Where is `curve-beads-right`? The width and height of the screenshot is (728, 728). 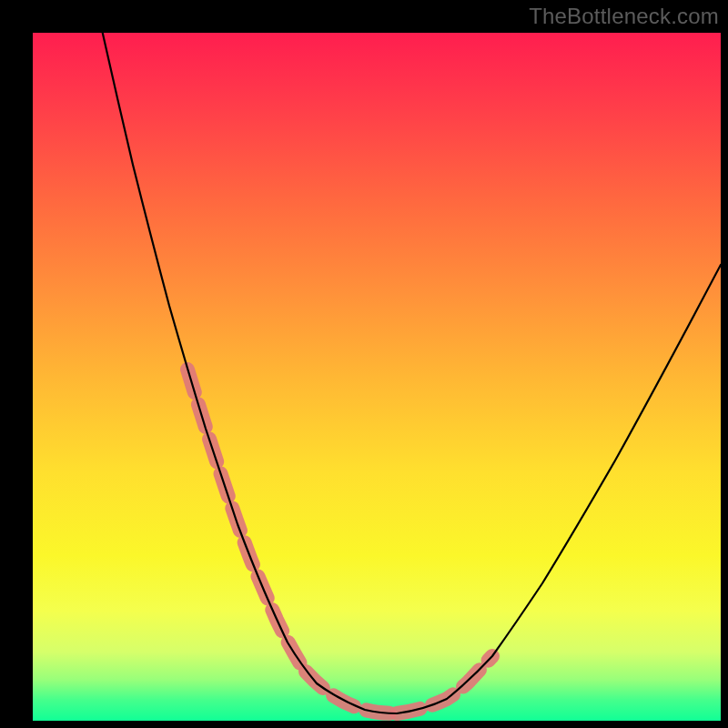
curve-beads-right is located at coordinates (444, 684).